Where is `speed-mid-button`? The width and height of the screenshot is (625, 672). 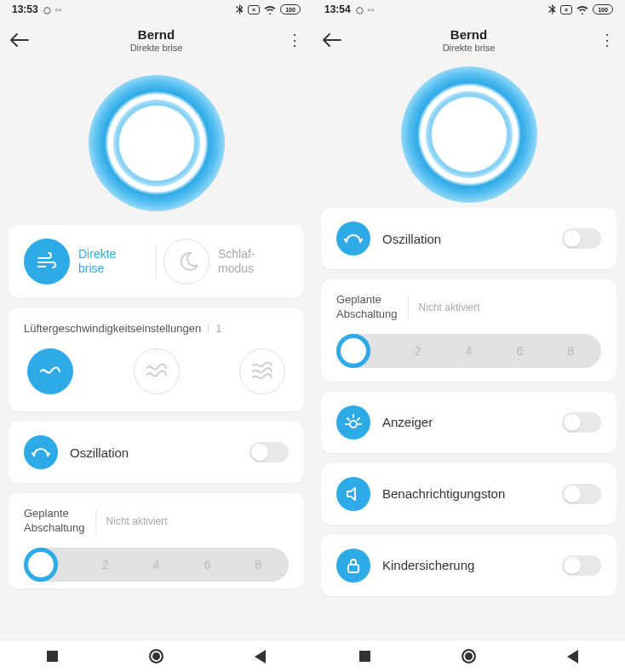 speed-mid-button is located at coordinates (157, 371).